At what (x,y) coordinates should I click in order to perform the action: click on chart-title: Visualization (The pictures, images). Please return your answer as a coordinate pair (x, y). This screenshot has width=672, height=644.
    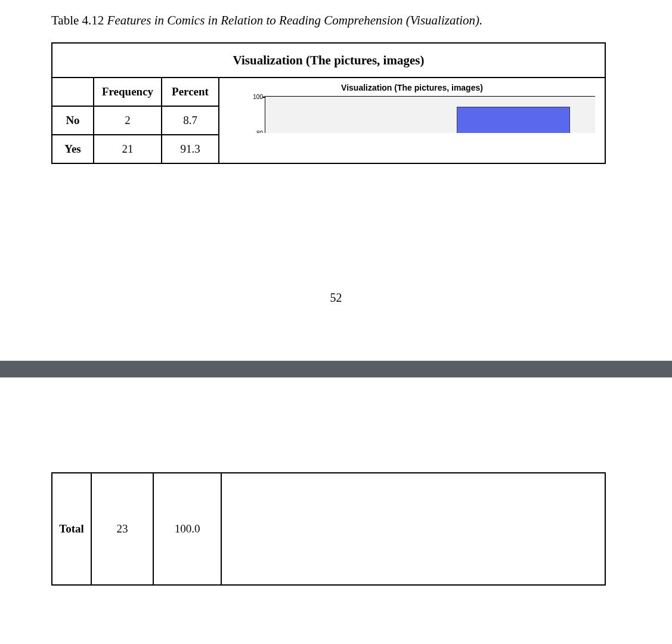
    Looking at the image, I should click on (412, 88).